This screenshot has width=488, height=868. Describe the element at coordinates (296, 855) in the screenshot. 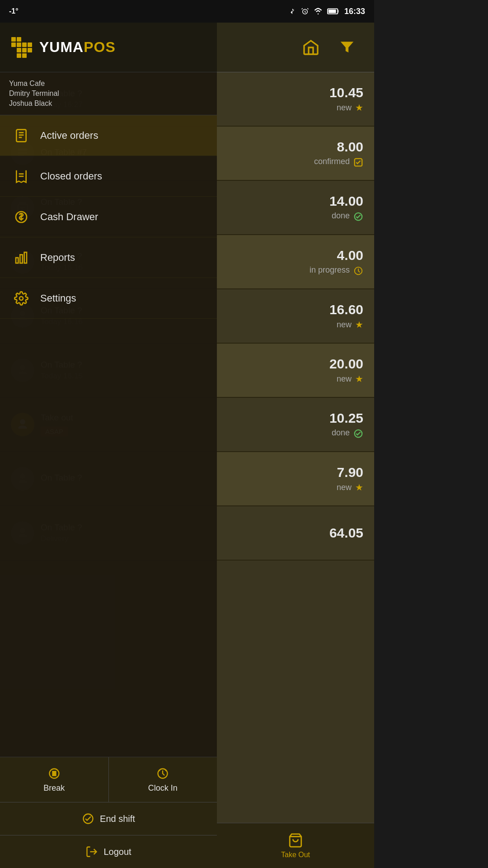

I see `takeout-nav-label: Take Out` at that location.